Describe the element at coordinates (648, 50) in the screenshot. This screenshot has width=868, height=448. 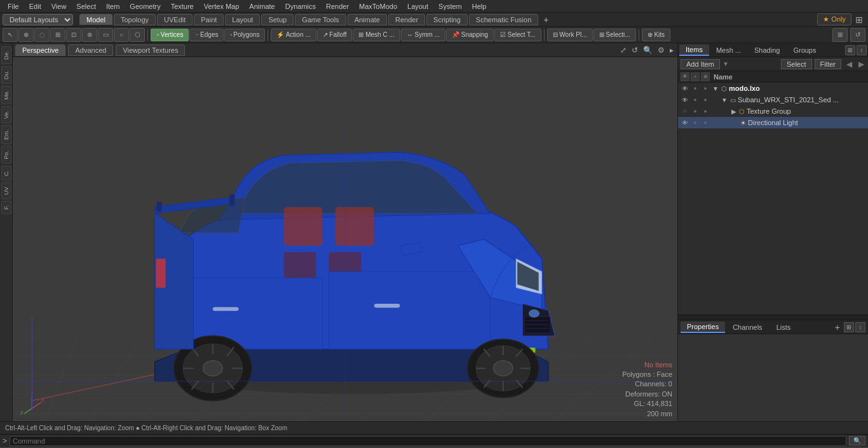
I see `vp-icon-search: 🔍` at that location.